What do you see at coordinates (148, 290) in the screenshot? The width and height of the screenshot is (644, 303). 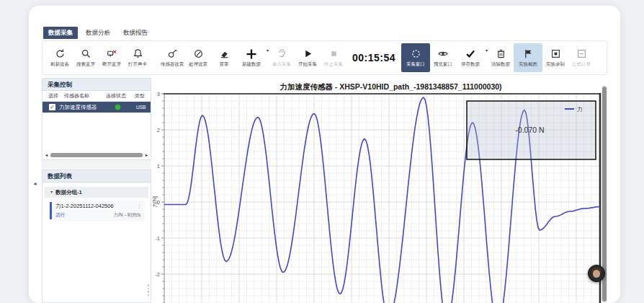 I see `panel-drag-handle` at bounding box center [148, 290].